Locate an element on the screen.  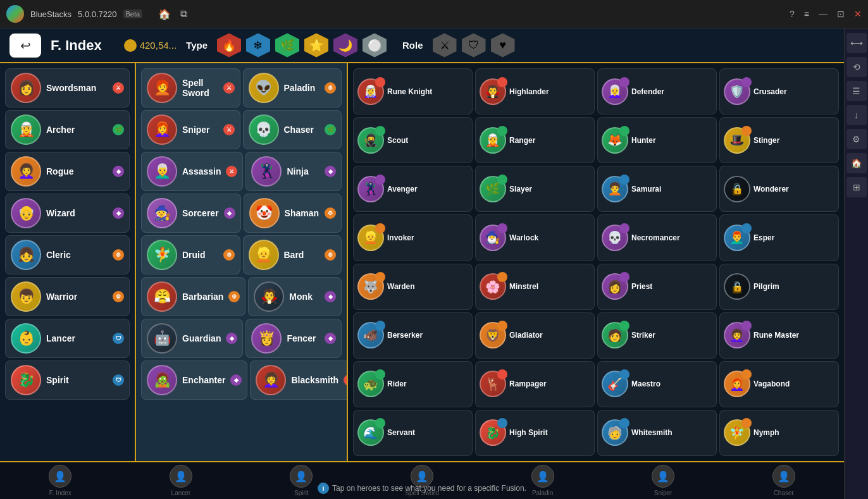
list-item: 🎸Maestro is located at coordinates (657, 385).